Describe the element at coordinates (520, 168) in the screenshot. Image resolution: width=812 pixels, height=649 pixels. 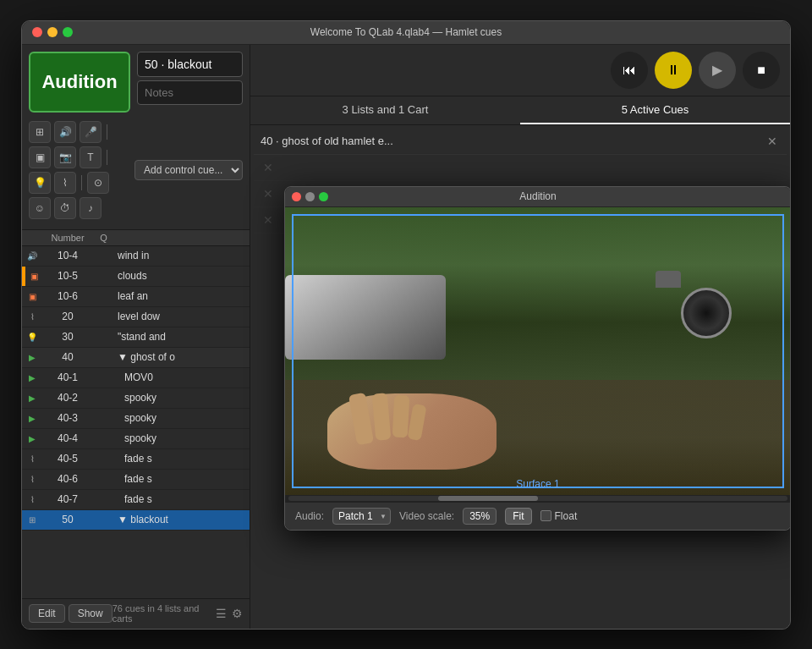
I see `active-cue-item: ✕` at that location.